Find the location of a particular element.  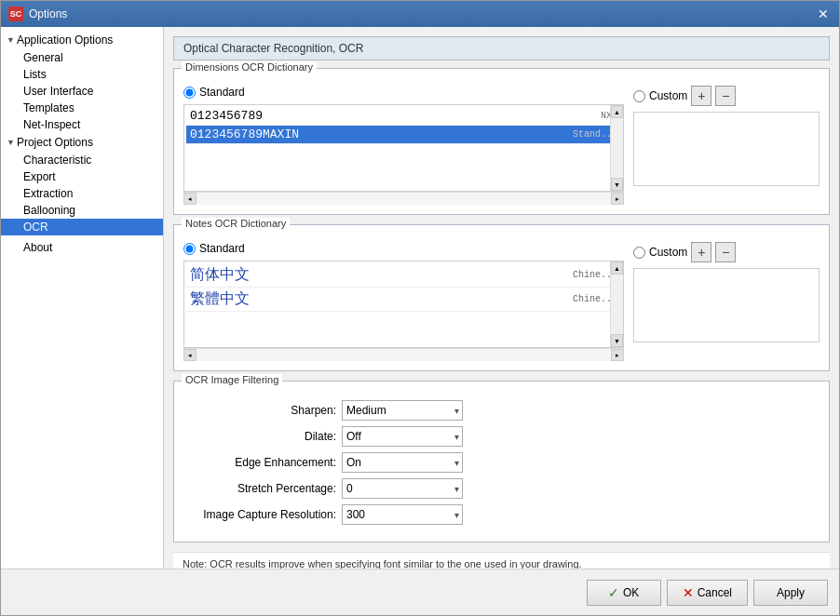

notes-add-btn: + is located at coordinates (701, 252).